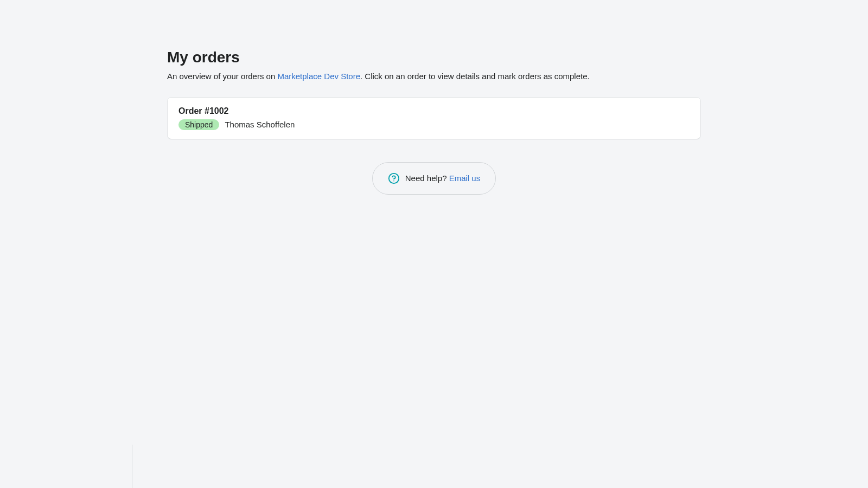 The width and height of the screenshot is (868, 488). I want to click on email-us-link: Email us, so click(465, 178).